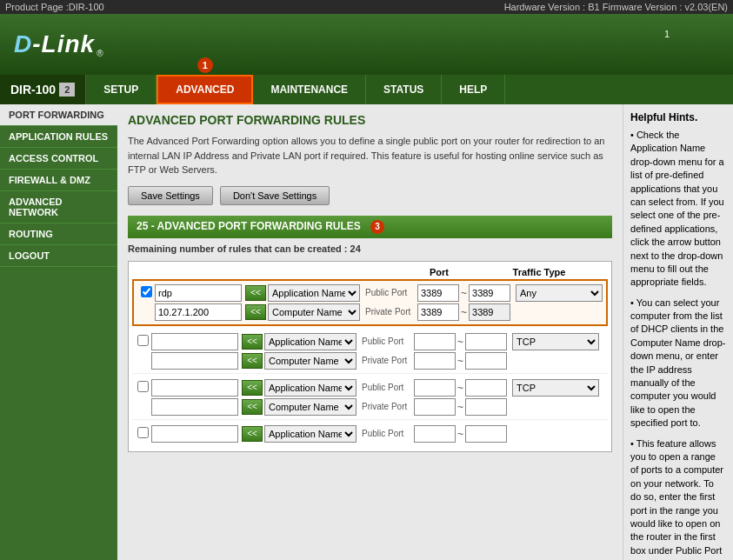 Image resolution: width=733 pixels, height=560 pixels. I want to click on rule-3-computer-cell: Computer Name, so click(310, 407).